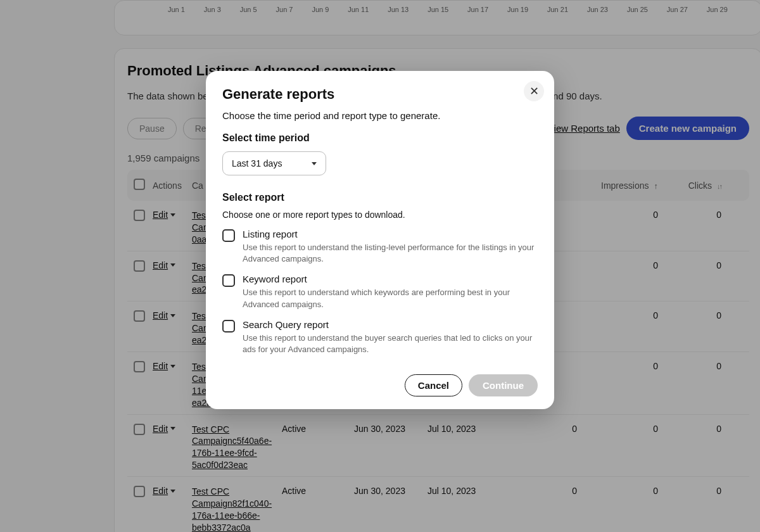  What do you see at coordinates (390, 234) in the screenshot?
I see `report-option-title: Listing report` at bounding box center [390, 234].